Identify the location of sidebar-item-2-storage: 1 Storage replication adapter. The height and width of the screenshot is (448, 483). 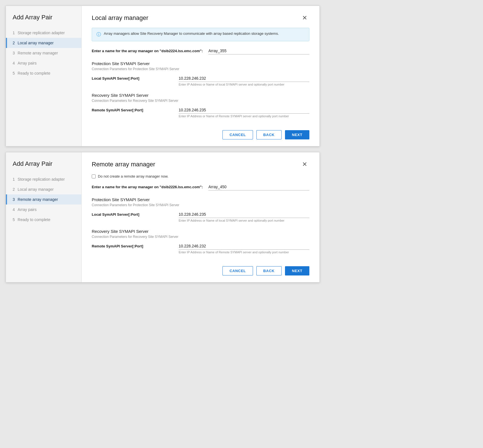
(44, 179).